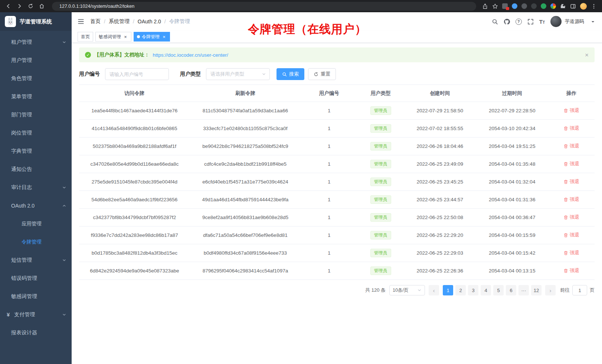 This screenshot has width=602, height=364. I want to click on breadcrumb-item: 首页, so click(95, 21).